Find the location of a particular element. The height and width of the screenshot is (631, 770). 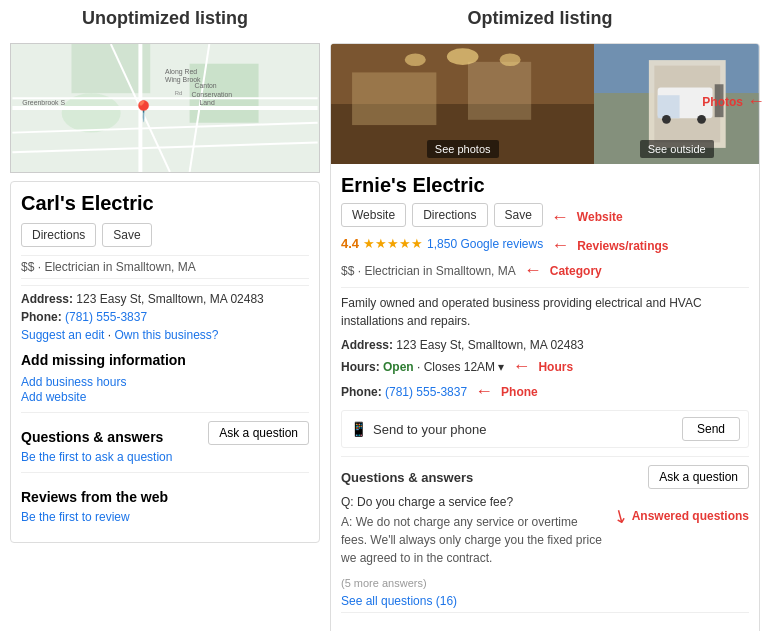

right-qa-header: Questions & answers is located at coordinates (407, 478).